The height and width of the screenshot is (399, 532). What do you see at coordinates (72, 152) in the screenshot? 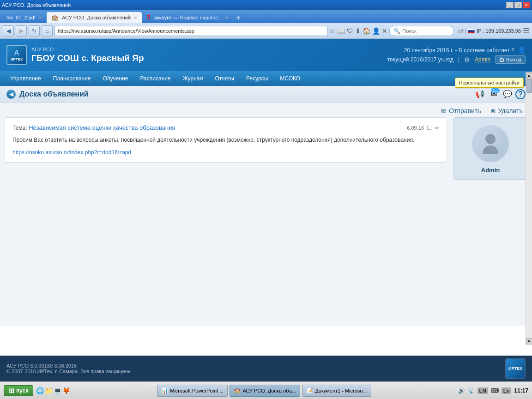
I see `message-url-link: https://nsoko.asurso.ru/index.php?r=dod1…` at bounding box center [72, 152].